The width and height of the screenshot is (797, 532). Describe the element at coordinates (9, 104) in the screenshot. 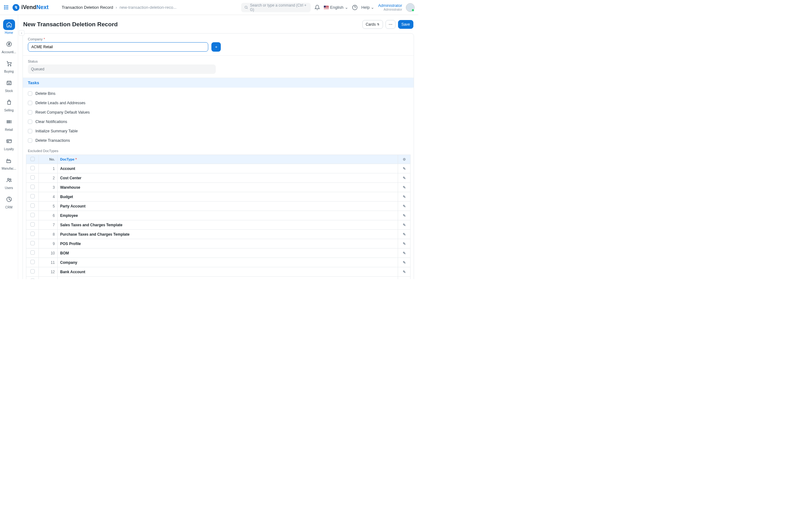

I see `sidebar-item-selling: Selling` at that location.